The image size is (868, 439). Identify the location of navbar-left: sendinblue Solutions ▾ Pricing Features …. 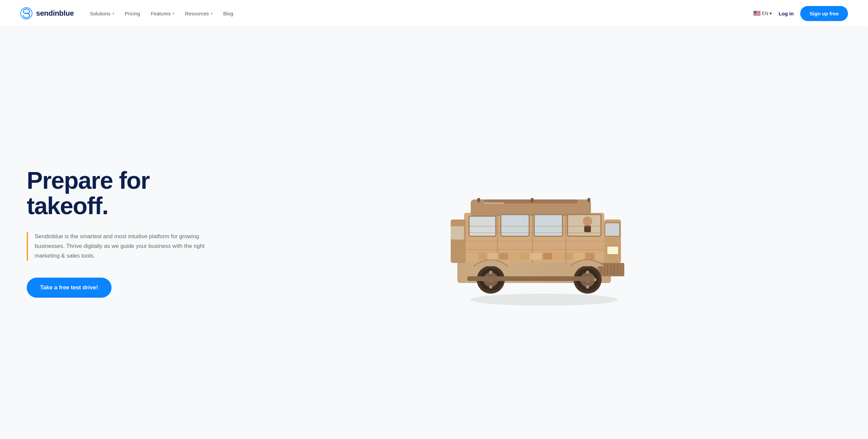
(127, 13).